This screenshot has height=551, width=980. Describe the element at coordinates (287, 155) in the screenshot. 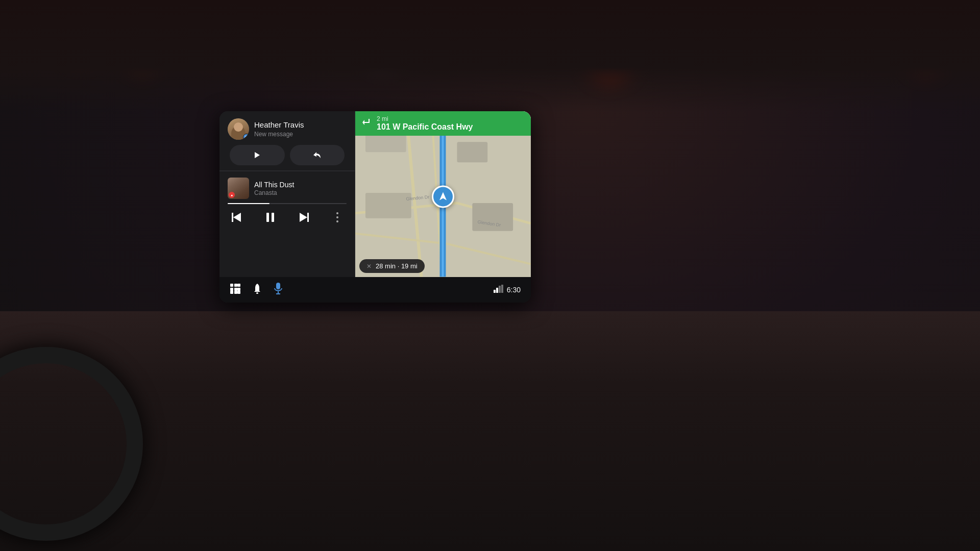

I see `notification-buttons` at that location.